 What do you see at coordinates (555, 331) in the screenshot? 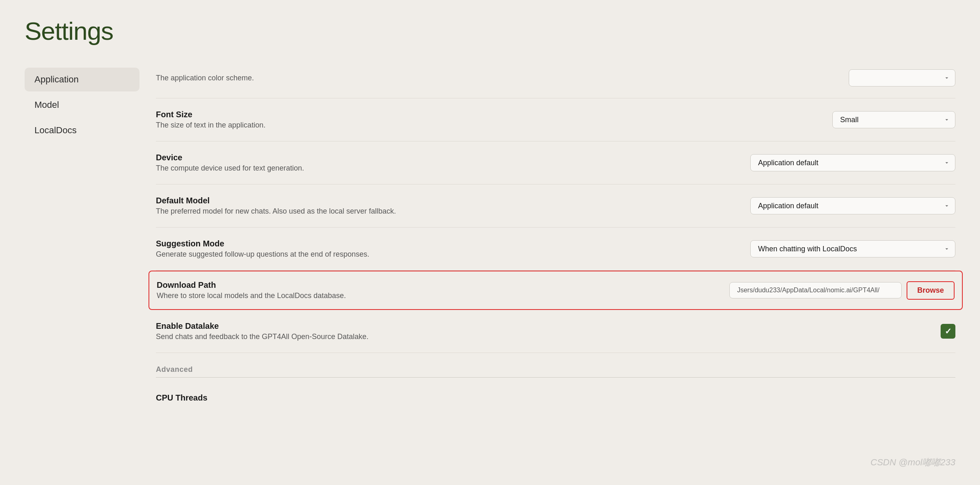
I see `enable-datalake-row: Enable Datalake Send chats and feedback …` at bounding box center [555, 331].